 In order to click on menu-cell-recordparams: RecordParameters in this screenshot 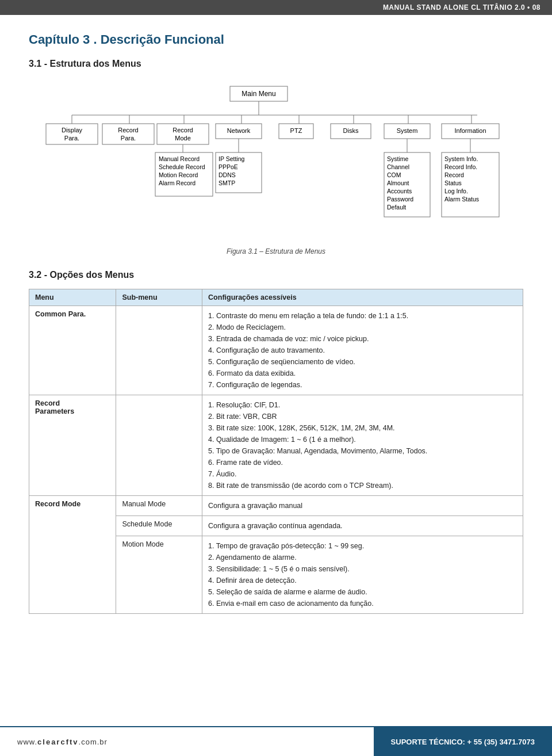, I will do `click(72, 445)`.